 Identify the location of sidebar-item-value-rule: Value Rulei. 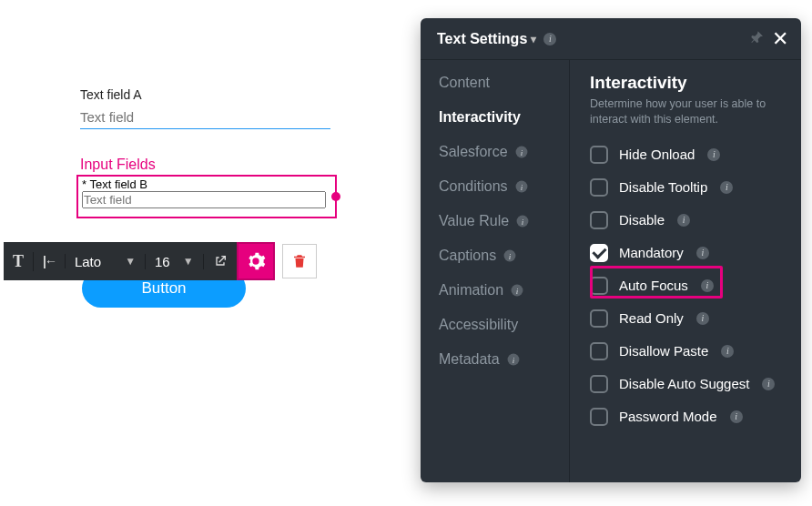
(504, 221).